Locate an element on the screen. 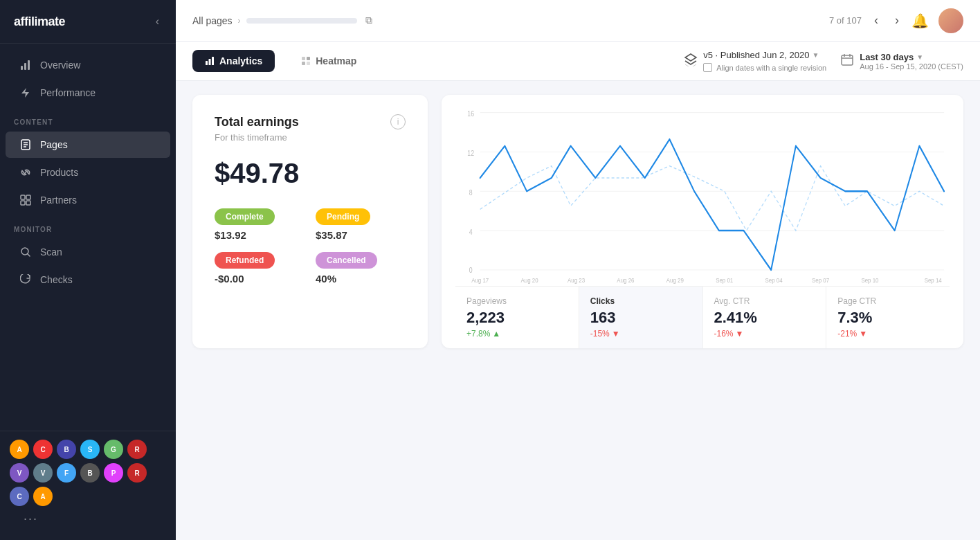 This screenshot has width=980, height=540. topbar-right: 7 of 107 ‹ › 🔔 is located at coordinates (896, 21).